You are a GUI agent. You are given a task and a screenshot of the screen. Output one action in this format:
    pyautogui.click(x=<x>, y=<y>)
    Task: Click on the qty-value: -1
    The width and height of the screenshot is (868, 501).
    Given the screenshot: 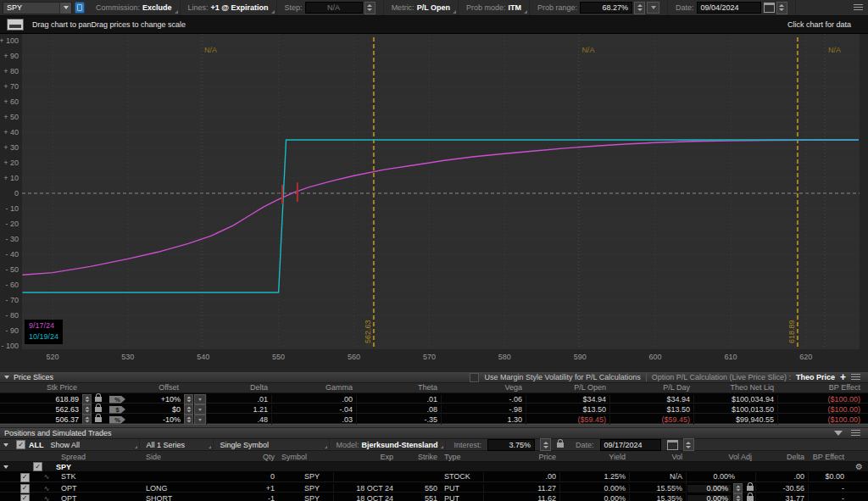 What is the action you would take?
    pyautogui.click(x=251, y=498)
    